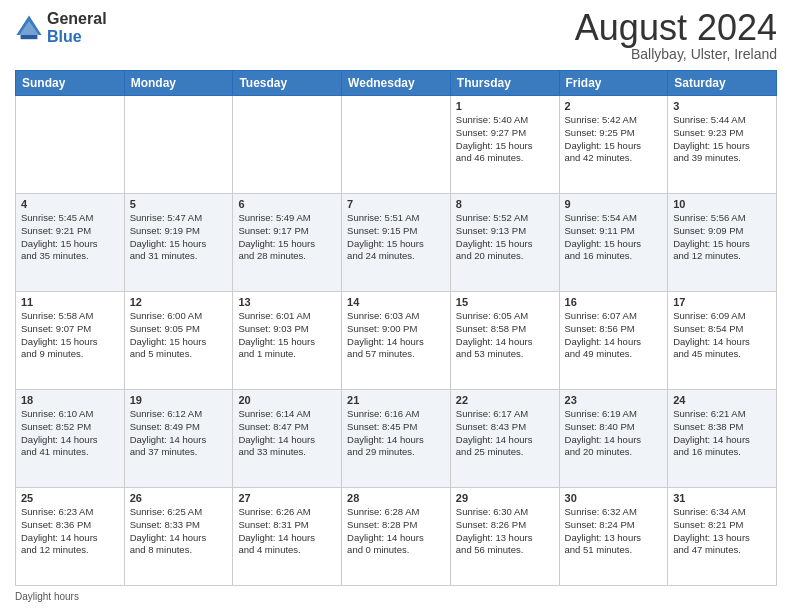 The height and width of the screenshot is (612, 792). What do you see at coordinates (287, 204) in the screenshot?
I see `day-number: 6` at bounding box center [287, 204].